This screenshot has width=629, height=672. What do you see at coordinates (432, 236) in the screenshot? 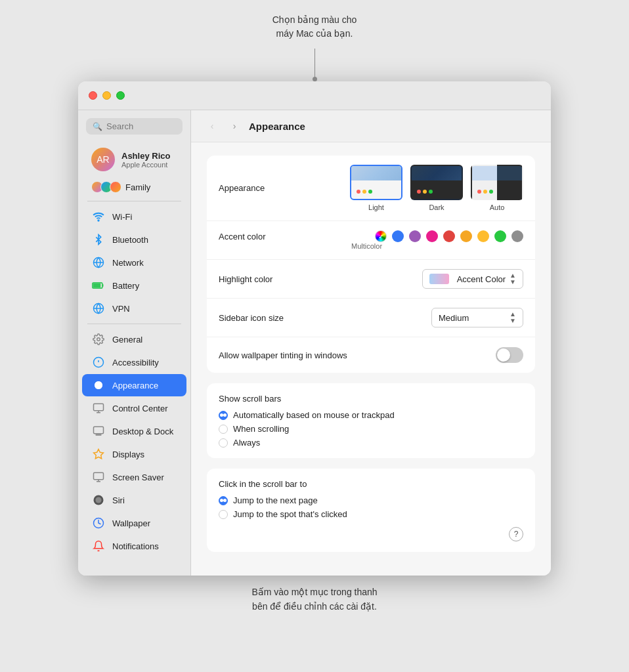
I see `color-dot-pink` at bounding box center [432, 236].